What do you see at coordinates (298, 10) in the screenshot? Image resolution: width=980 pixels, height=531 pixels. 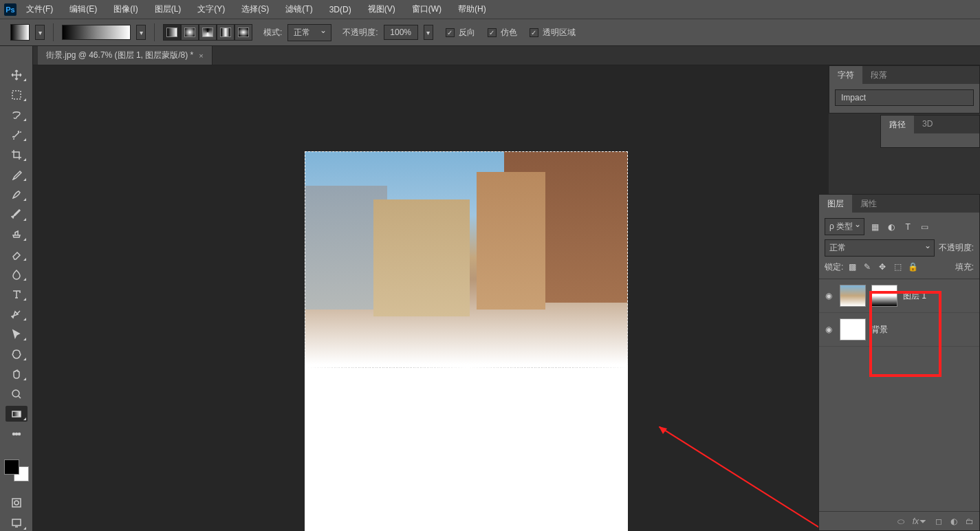 I see `menu-filter: 滤镜(T)` at bounding box center [298, 10].